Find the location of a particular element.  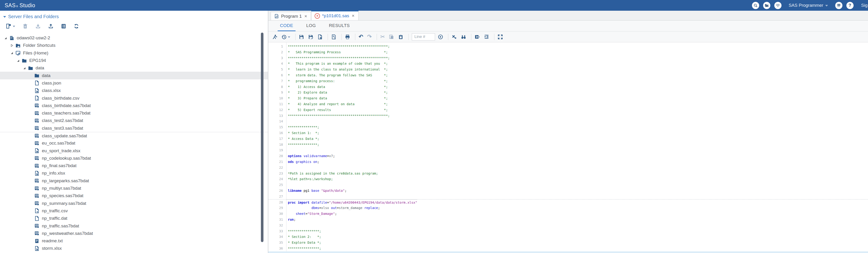

user-menu: SAS Programmer is located at coordinates (808, 5).